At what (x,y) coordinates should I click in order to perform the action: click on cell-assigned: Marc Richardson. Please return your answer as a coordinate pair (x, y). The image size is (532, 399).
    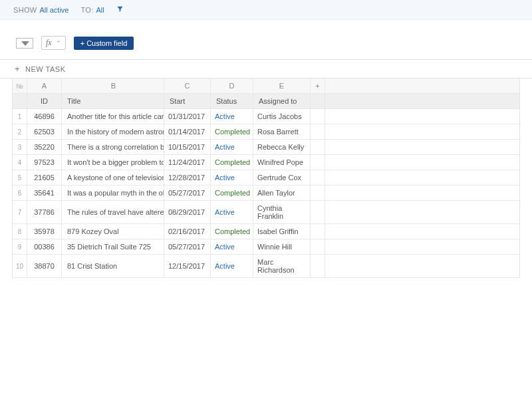
    Looking at the image, I should click on (282, 266).